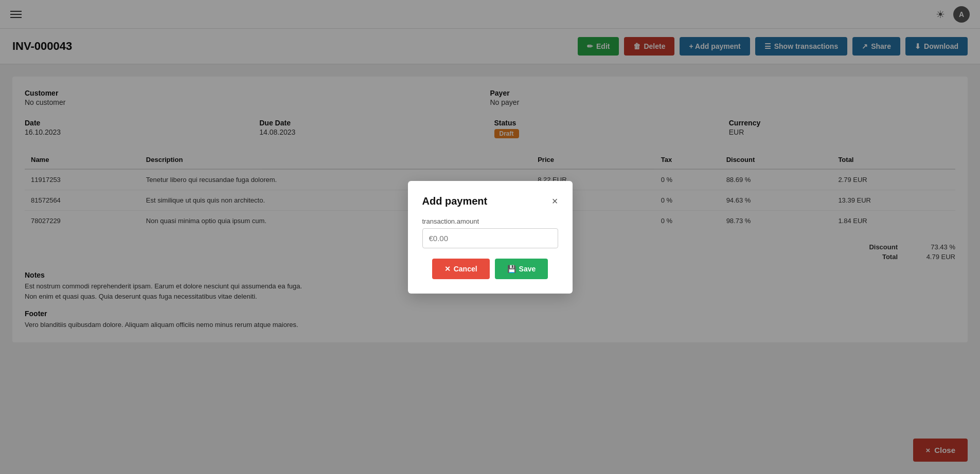 The height and width of the screenshot is (474, 980). I want to click on modal-field-label: transaction.amount, so click(490, 221).